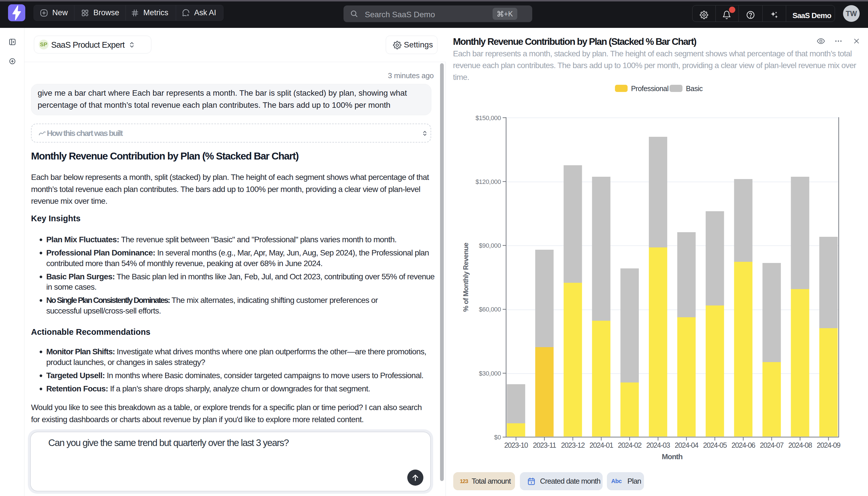 The height and width of the screenshot is (496, 868). I want to click on svg-text: 2024-05, so click(715, 445).